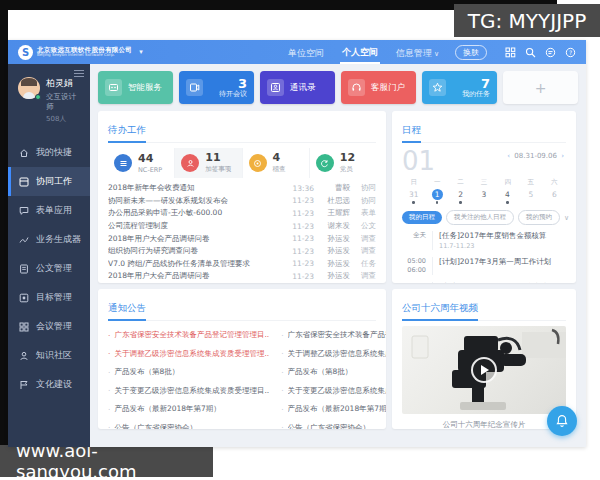  What do you see at coordinates (418, 52) in the screenshot?
I see `nav-info-management: 信息管理∨` at bounding box center [418, 52].